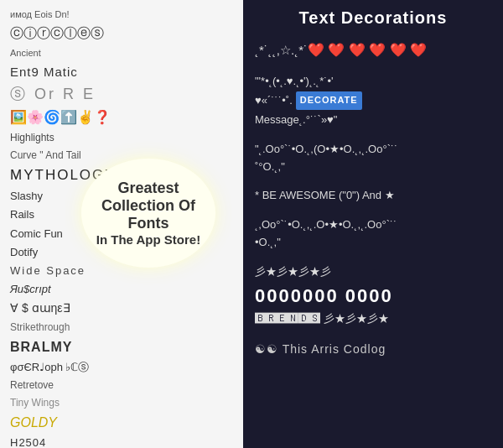 The width and height of the screenshot is (503, 448). What do you see at coordinates (373, 295) in the screenshot?
I see `deco-block-6: 彡★彡★彡★彡 0000000 0000 🅱🆁🅴🅽🅳🆂 彡★彡★彡★` at bounding box center [373, 295].